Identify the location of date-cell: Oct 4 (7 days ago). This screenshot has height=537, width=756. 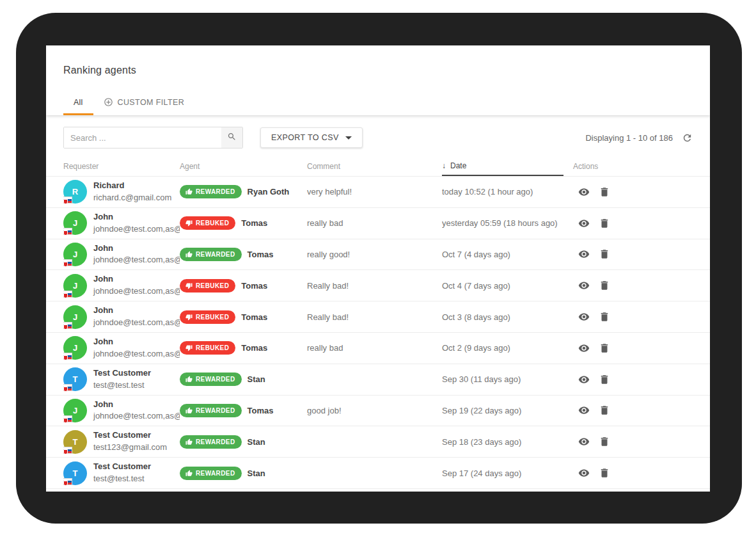
(508, 285).